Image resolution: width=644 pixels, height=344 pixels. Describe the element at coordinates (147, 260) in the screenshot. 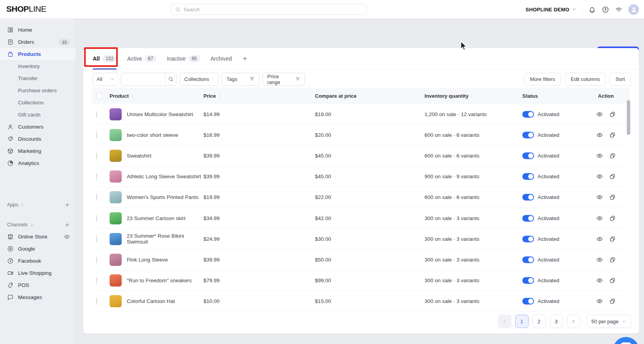

I see `product-name: Pink Long Sleeve` at that location.